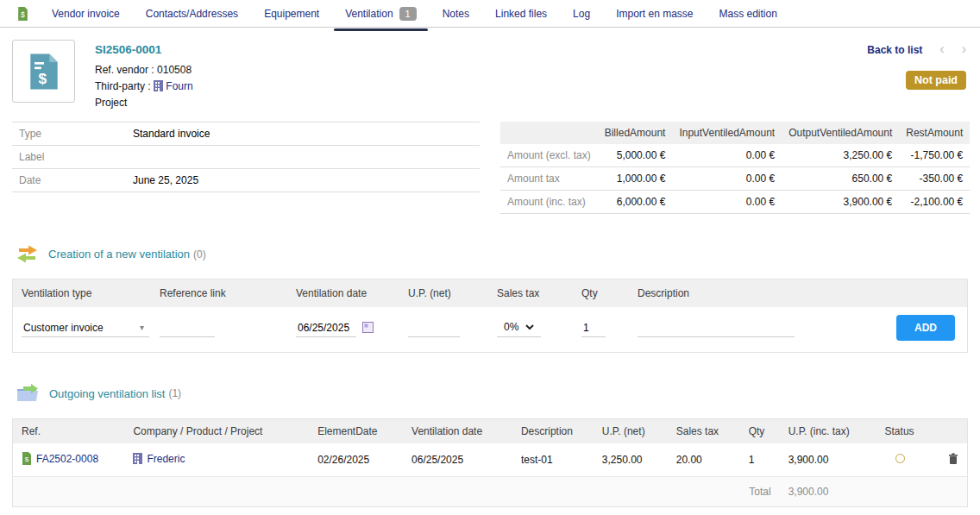 The width and height of the screenshot is (980, 515). What do you see at coordinates (735, 179) in the screenshot?
I see `amounts-row-tax: Amount tax 1,000.00 € 0.00 € 650.00 € -3…` at bounding box center [735, 179].